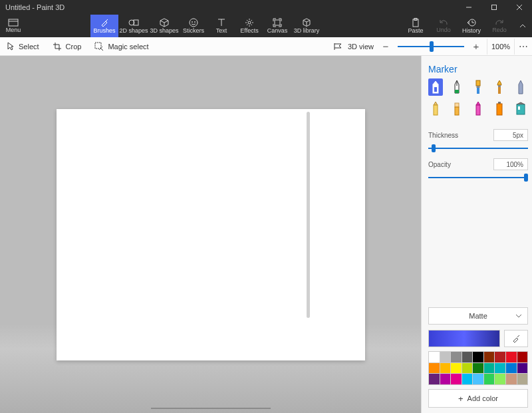  I want to click on crayon-icon, so click(478, 108).